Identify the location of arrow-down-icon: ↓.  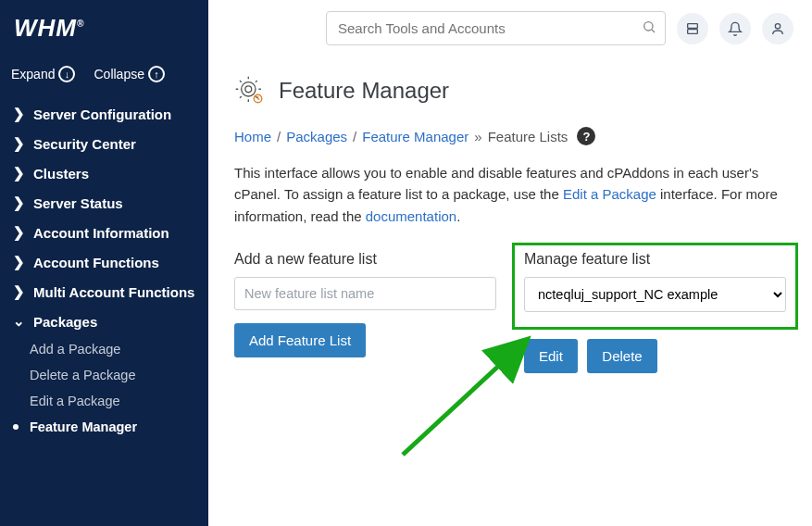
(67, 74).